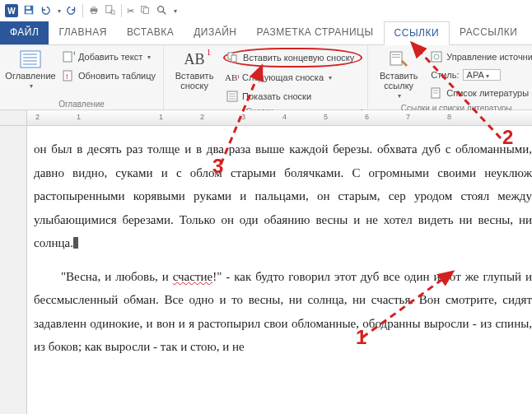 This screenshot has width=532, height=414. I want to click on bibliography-icon, so click(436, 93).